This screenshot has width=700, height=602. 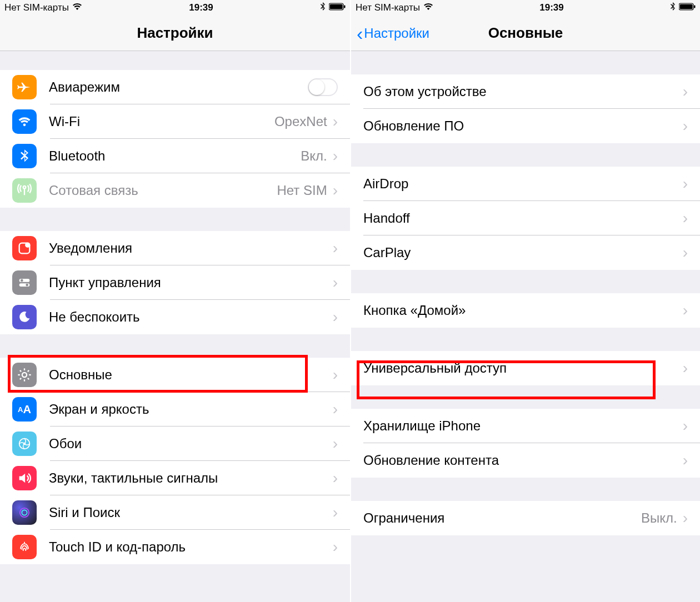 I want to click on row-handoff: Handoff ›, so click(x=526, y=218).